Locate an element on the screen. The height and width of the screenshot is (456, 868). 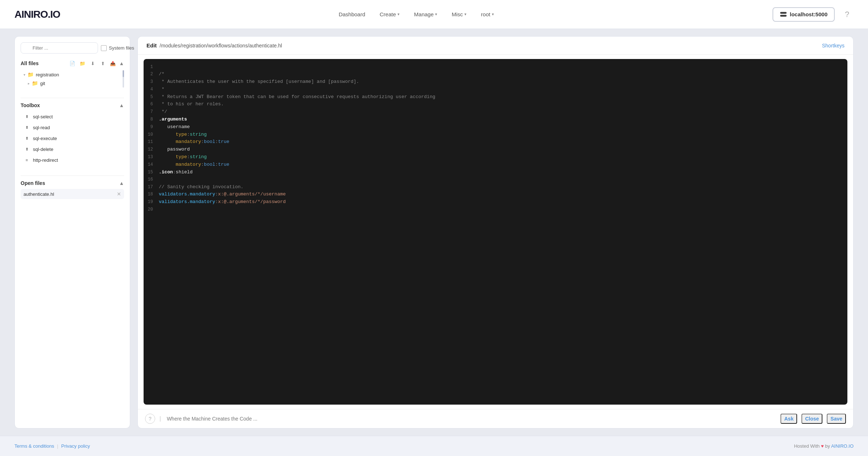
search-input is located at coordinates (59, 48).